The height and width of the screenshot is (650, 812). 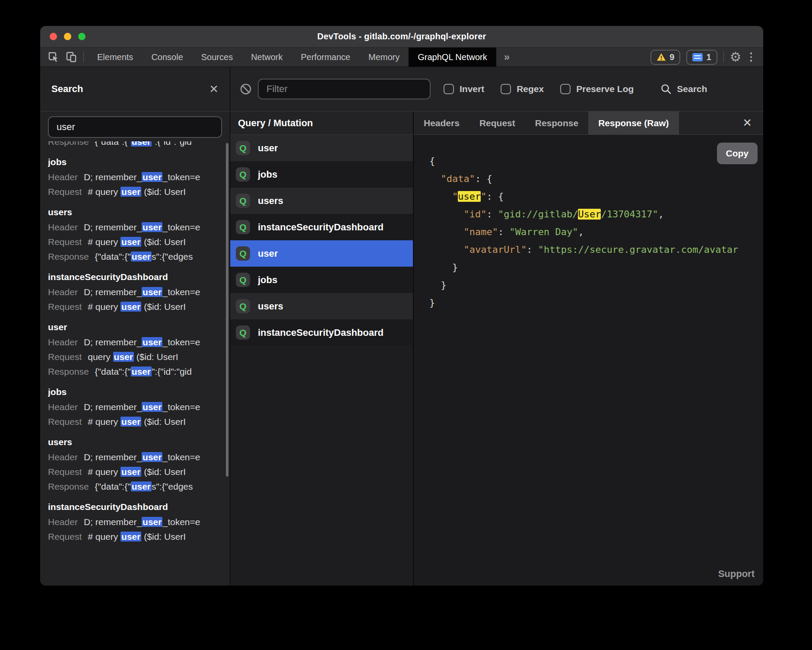 I want to click on devtools-toolbar: ElementsConsoleSourcesNetworkPerformance…, so click(x=402, y=57).